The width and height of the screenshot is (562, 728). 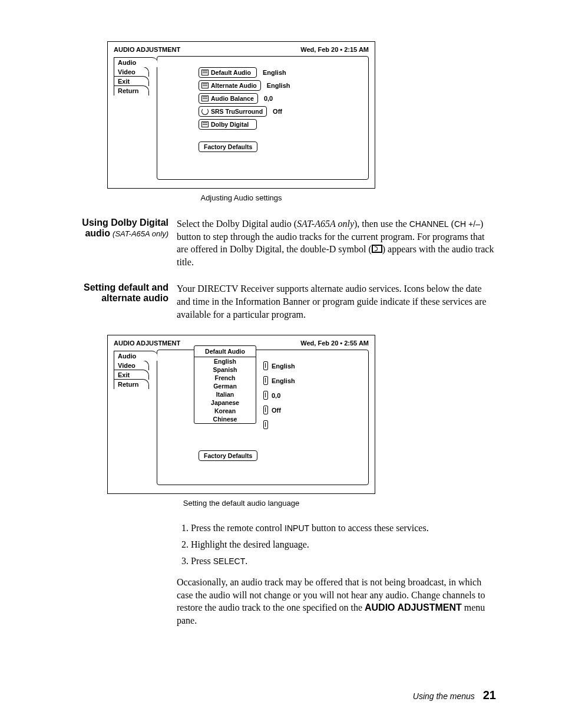 What do you see at coordinates (343, 561) in the screenshot?
I see `step-3: Press SELECT.` at bounding box center [343, 561].